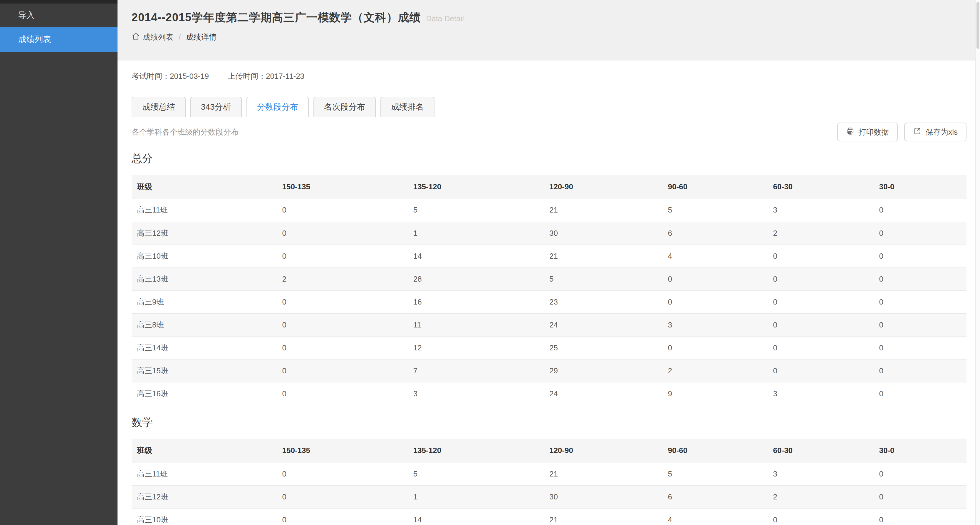 The image size is (980, 525). What do you see at coordinates (549, 76) in the screenshot?
I see `meta-row: 考试时间：2015-03-19 上传时间：2017-11-23` at bounding box center [549, 76].